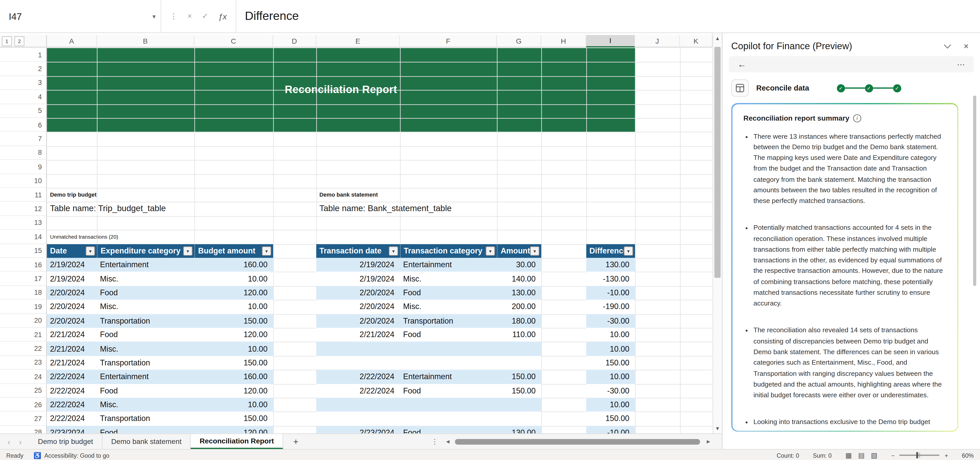  Describe the element at coordinates (696, 41) in the screenshot. I see `column-header-K: K` at that location.